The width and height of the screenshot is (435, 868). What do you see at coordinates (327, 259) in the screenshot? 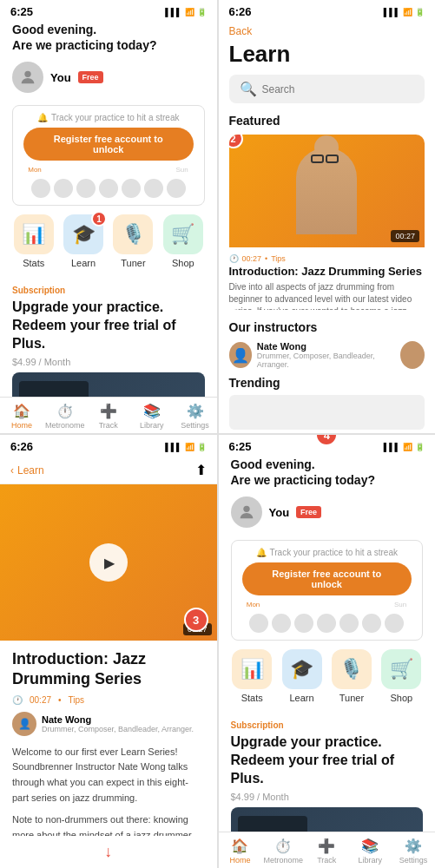
I see `card-meta-2: 🕐 00:27 • Tips` at bounding box center [327, 259].